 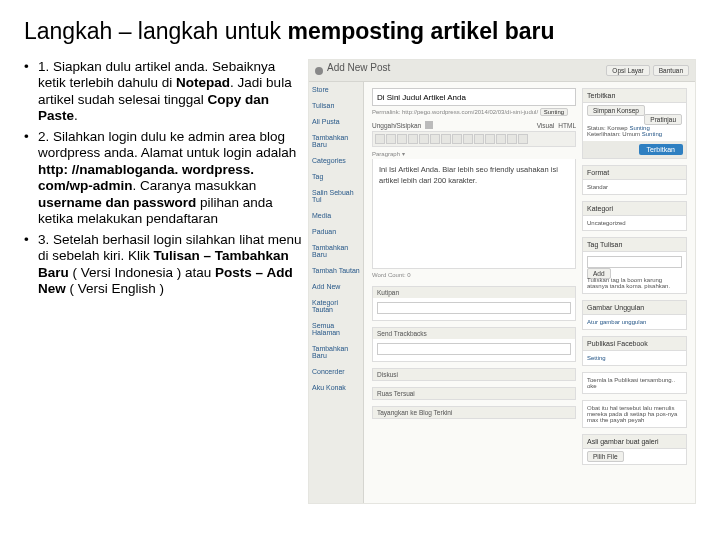 What do you see at coordinates (402, 139) in the screenshot?
I see `strike-icon` at bounding box center [402, 139].